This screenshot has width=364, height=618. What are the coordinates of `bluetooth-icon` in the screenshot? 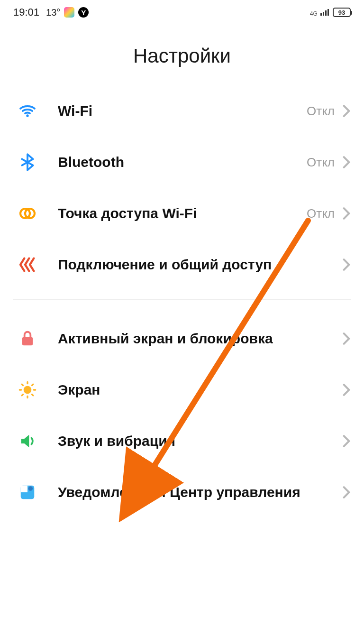 It's located at (27, 162).